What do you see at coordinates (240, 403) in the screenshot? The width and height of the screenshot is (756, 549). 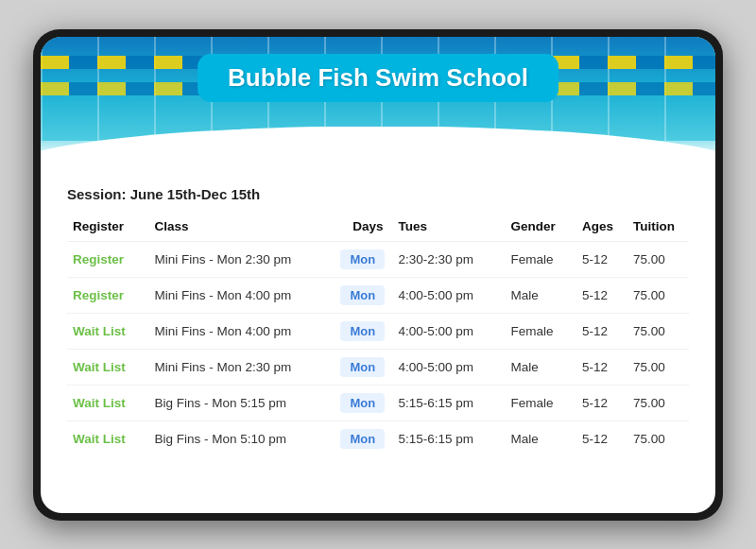 I see `class-cell: Big Fins - Mon 5:15 pm` at bounding box center [240, 403].